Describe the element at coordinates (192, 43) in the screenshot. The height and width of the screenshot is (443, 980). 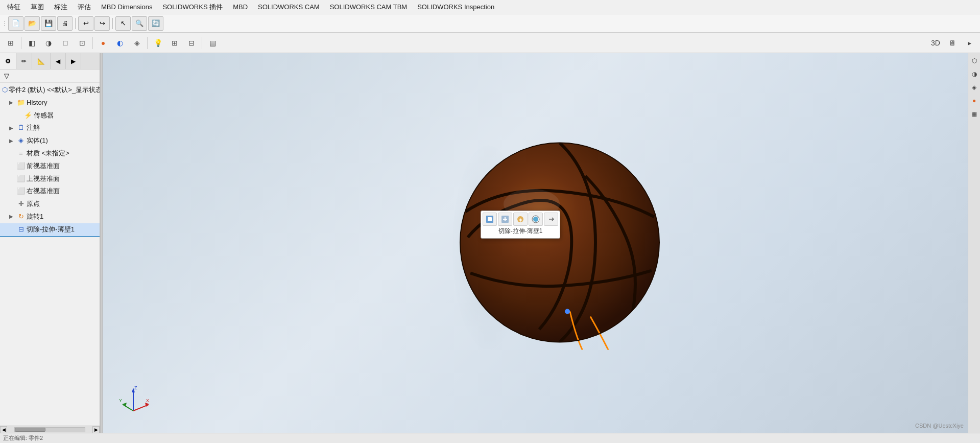
I see `view-section-btn: ⊟` at that location.